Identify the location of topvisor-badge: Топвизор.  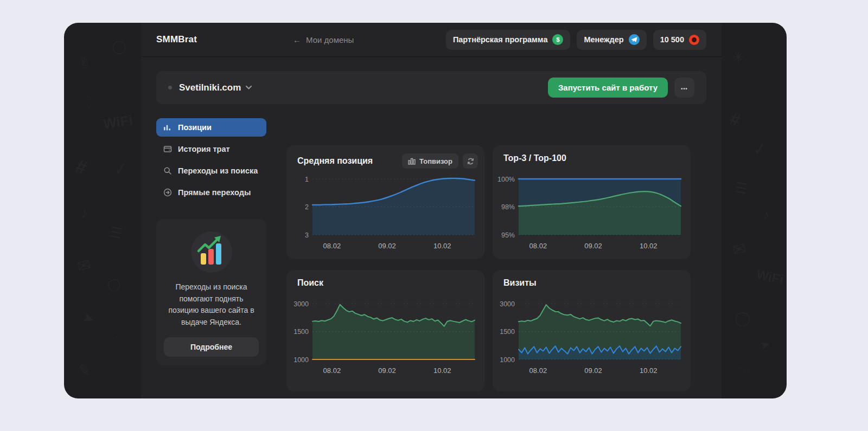
(430, 161).